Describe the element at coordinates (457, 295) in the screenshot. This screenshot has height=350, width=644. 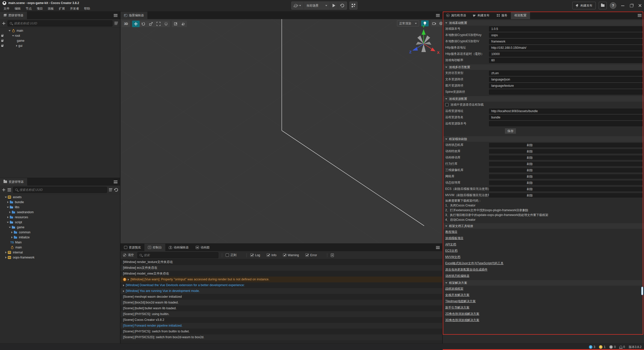
I see `doc-link: 全栈开发解决方案` at that location.